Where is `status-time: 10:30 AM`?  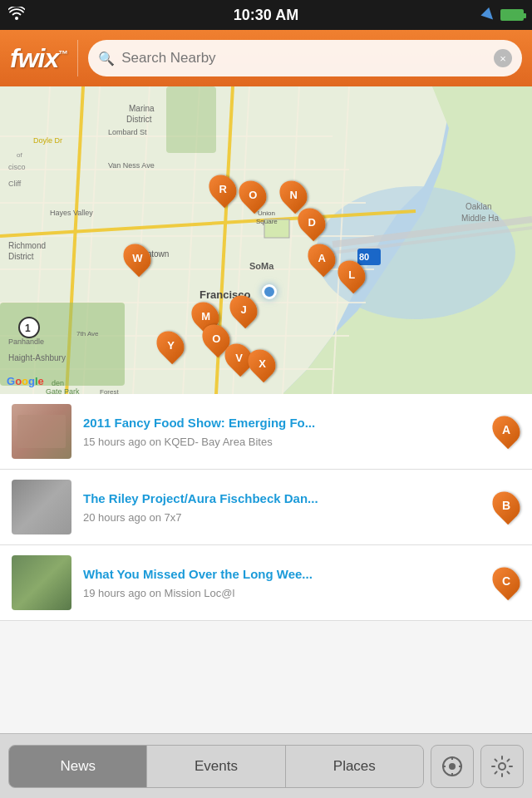 status-time: 10:30 AM is located at coordinates (266, 15).